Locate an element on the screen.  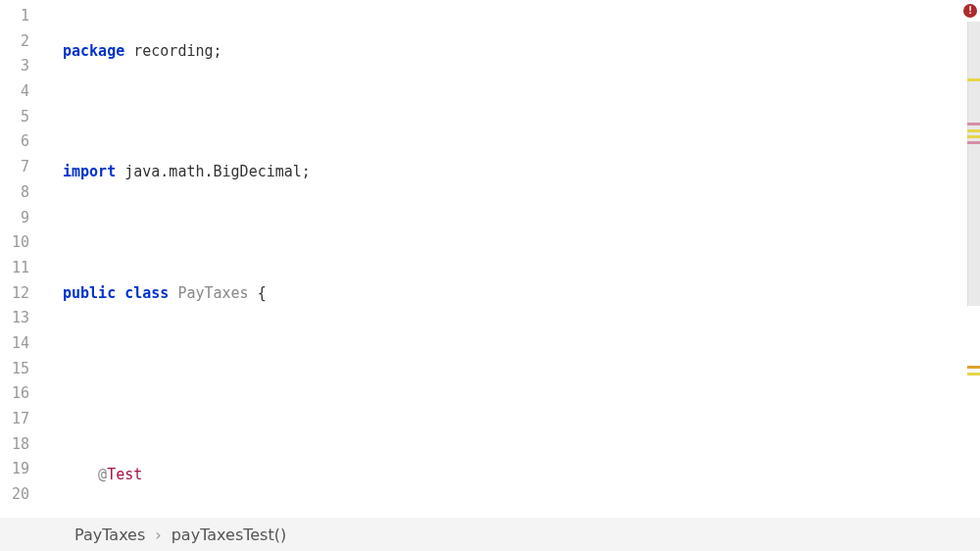
breadcrumb: PayTaxes › payTaxesTest() is located at coordinates (490, 534).